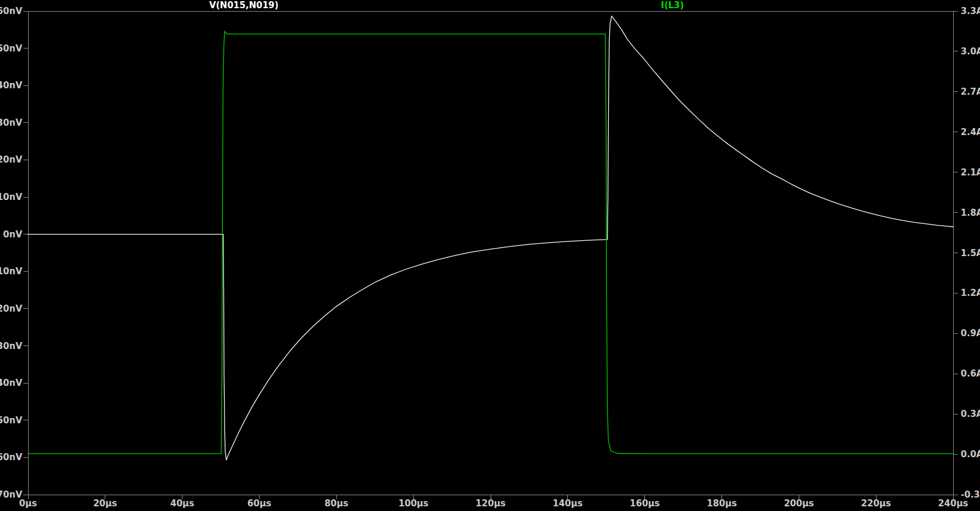  What do you see at coordinates (182, 503) in the screenshot?
I see `x-tick-label-2: 40µs` at bounding box center [182, 503].